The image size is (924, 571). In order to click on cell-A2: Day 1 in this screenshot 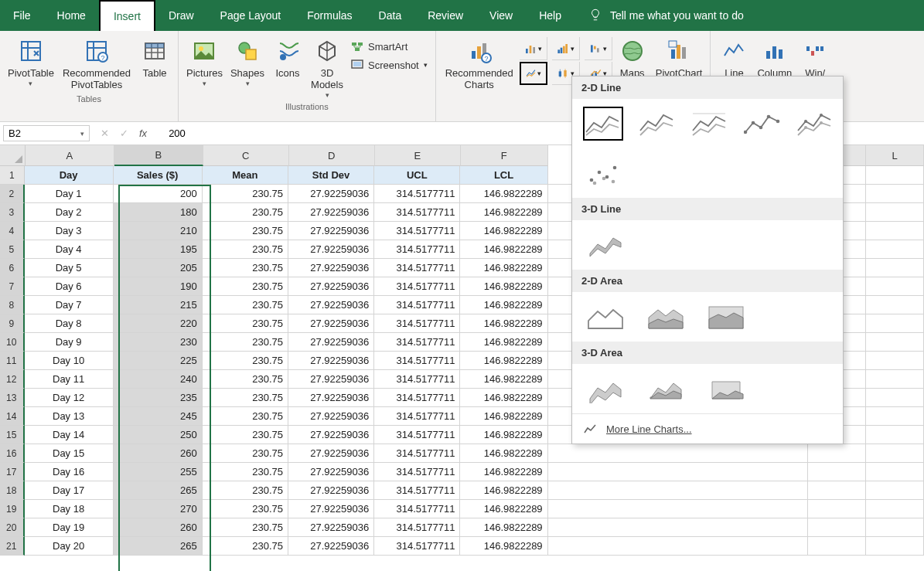, I will do `click(70, 194)`.